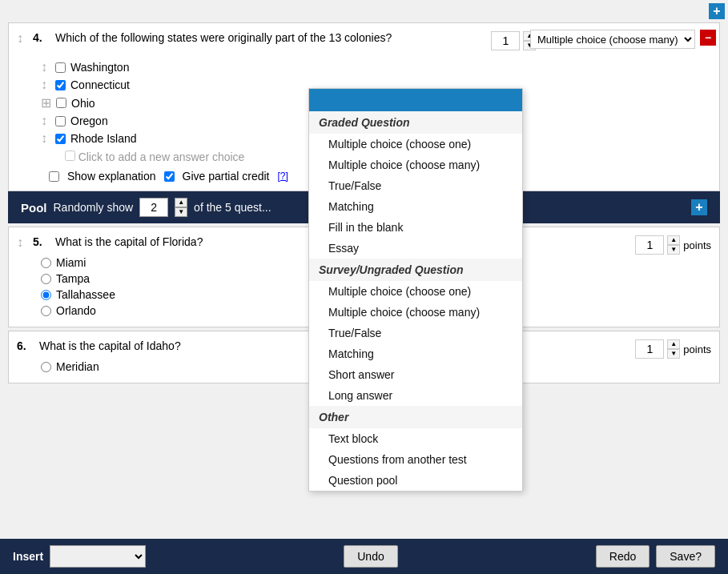  What do you see at coordinates (416, 395) in the screenshot?
I see `dropdown-item-long-answer: Long answer` at bounding box center [416, 395].